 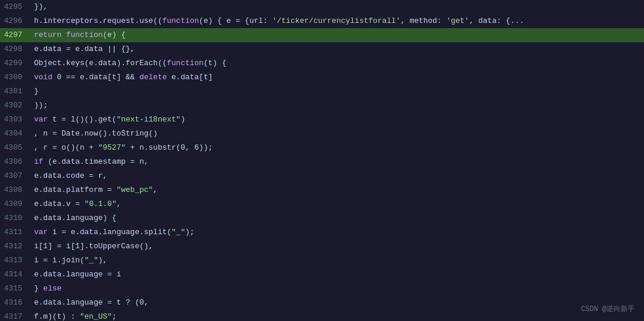 I want to click on code-row: 4311 var i = e.data.language.split("_");, so click(x=322, y=232).